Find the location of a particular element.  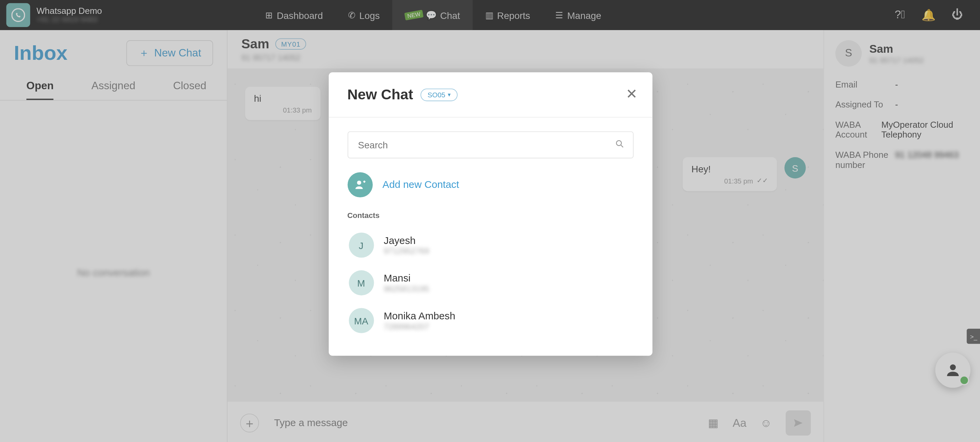

add-new-contact: Add new Contact is located at coordinates (490, 185).